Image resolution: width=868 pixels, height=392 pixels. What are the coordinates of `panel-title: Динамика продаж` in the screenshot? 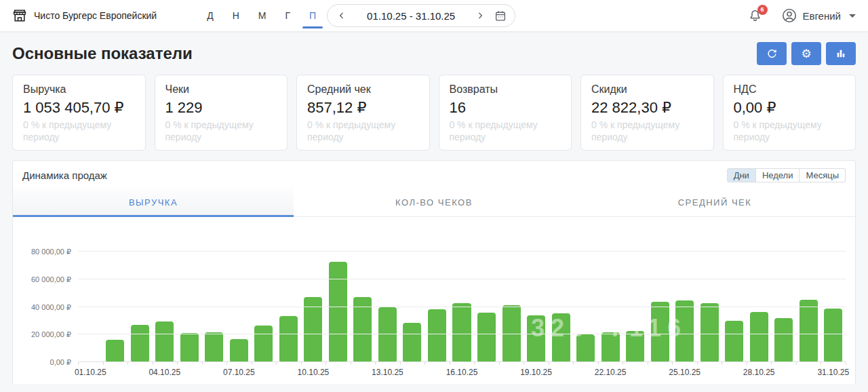 It's located at (65, 175).